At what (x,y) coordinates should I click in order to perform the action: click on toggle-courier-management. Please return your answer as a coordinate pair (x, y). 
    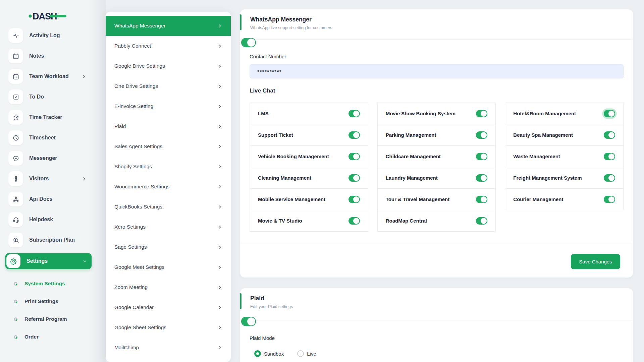
    Looking at the image, I should click on (609, 199).